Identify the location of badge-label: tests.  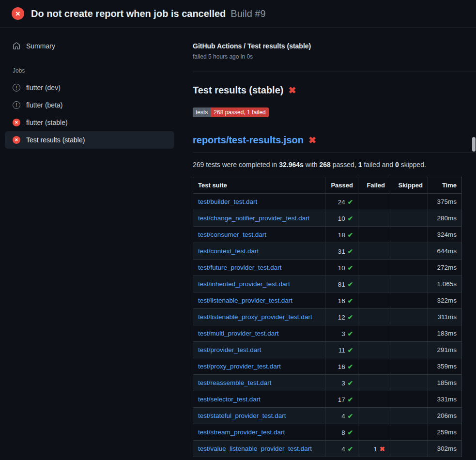
(201, 112).